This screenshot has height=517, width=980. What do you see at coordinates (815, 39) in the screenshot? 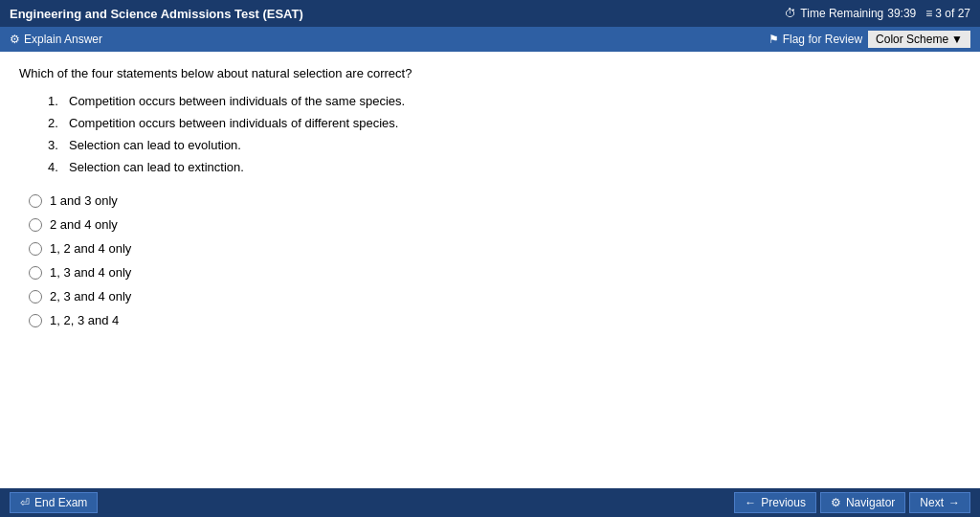
I see `flag-review-button: ⚑ Flag for Review` at bounding box center [815, 39].